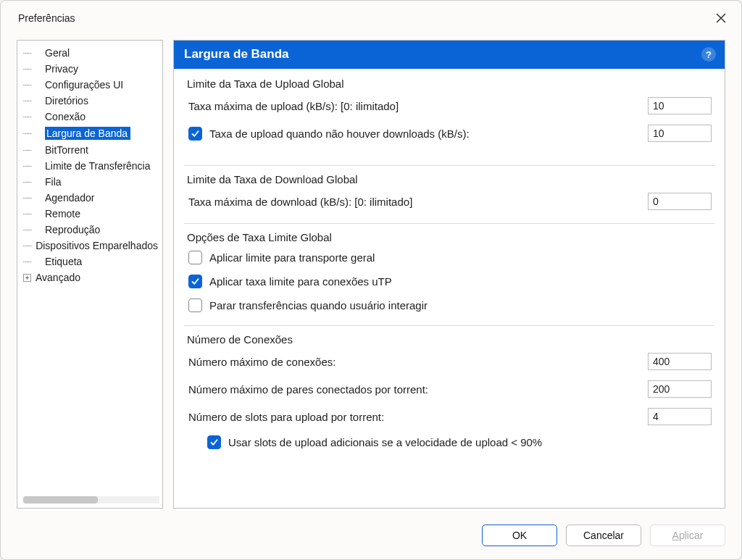 Image resolution: width=742 pixels, height=560 pixels. I want to click on row-stop-on-interact: Parar transferências quando usuário inte…, so click(449, 306).